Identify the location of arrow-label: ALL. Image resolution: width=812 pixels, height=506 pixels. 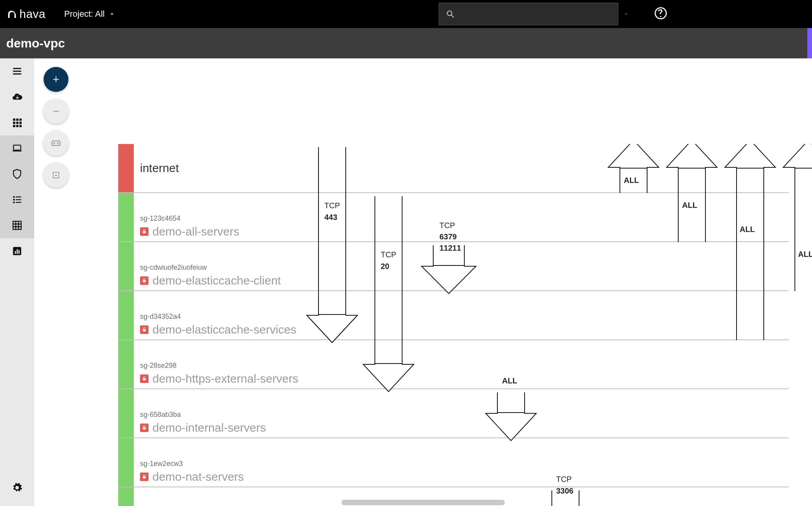
(805, 254).